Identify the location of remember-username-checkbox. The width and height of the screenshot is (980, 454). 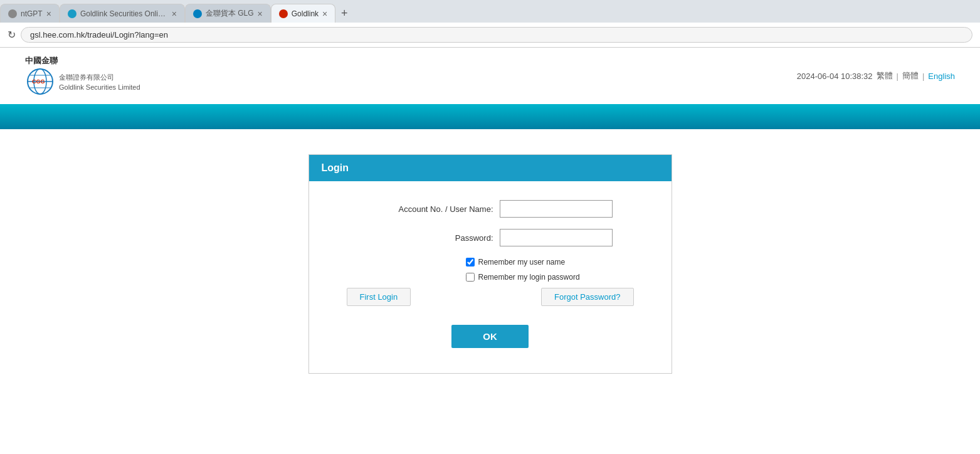
(470, 262).